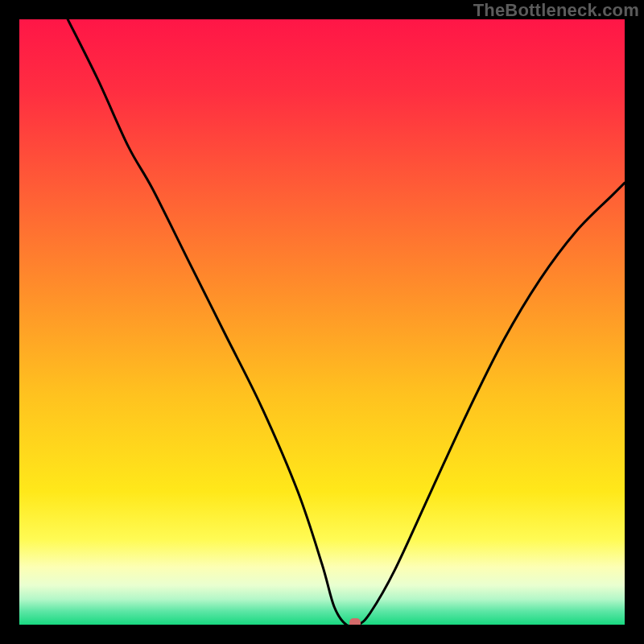 This screenshot has width=644, height=644. I want to click on optimal-point-marker, so click(355, 621).